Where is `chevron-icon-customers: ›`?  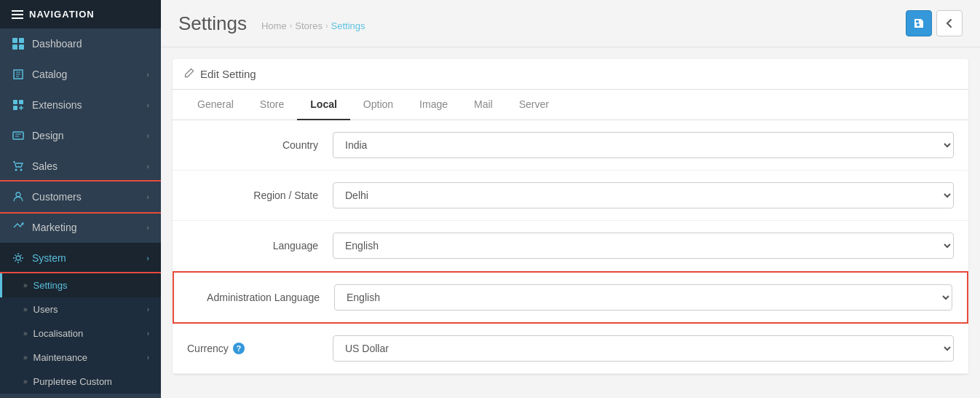 chevron-icon-customers: › is located at coordinates (148, 197).